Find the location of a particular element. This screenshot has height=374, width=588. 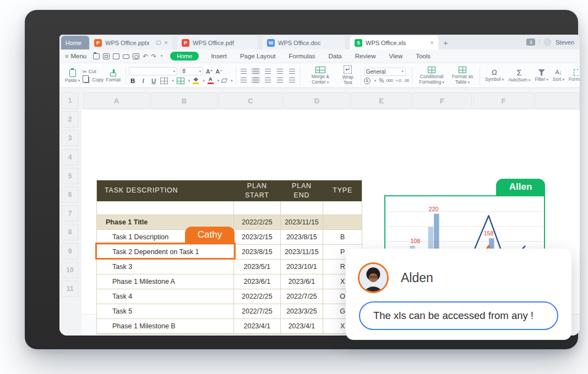

paste-button: Paste▾ is located at coordinates (73, 76).